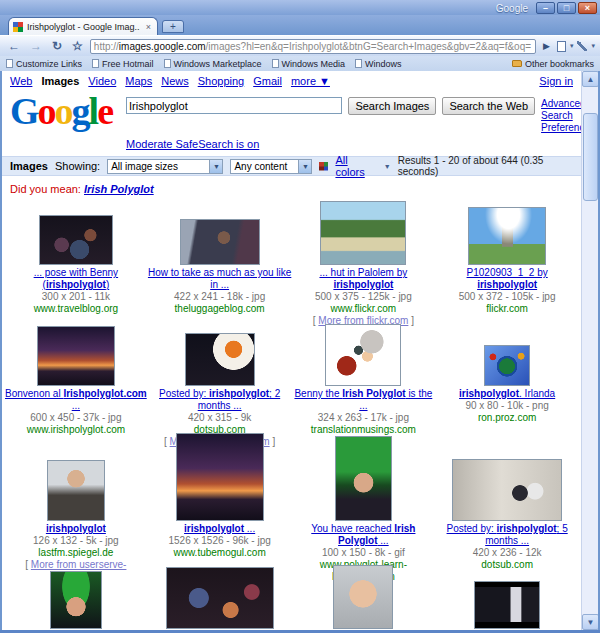  Describe the element at coordinates (384, 540) in the screenshot. I see `title-segment: ...` at that location.